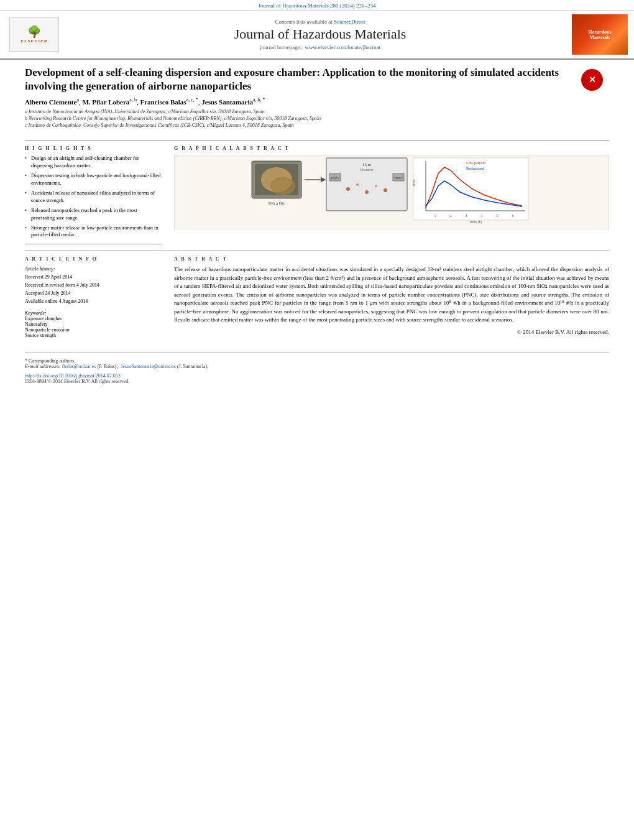 The width and height of the screenshot is (634, 840). What do you see at coordinates (600, 35) in the screenshot?
I see `journal-cover-image: HazardousMaterials` at bounding box center [600, 35].